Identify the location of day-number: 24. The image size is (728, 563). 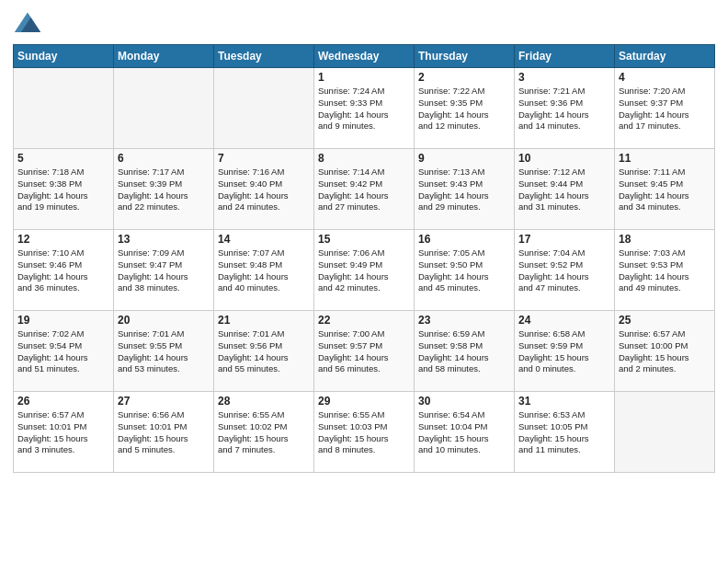
(564, 320).